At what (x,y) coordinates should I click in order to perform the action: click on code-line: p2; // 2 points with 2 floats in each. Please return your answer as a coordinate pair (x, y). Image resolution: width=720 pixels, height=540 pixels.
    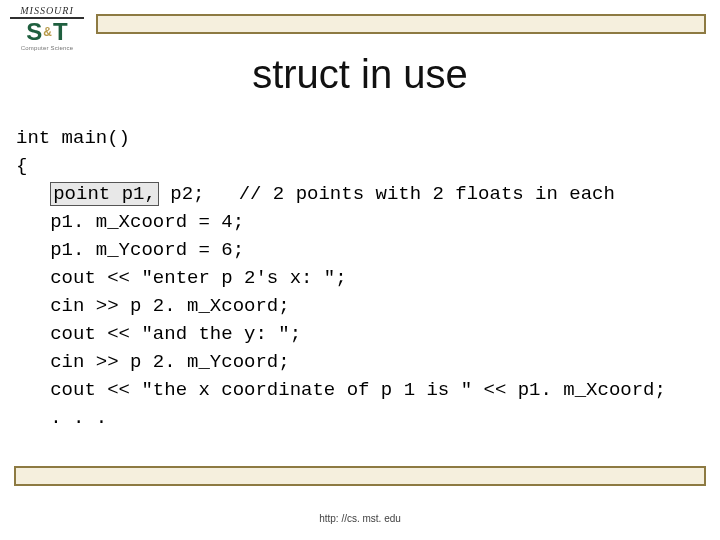
    Looking at the image, I should click on (387, 194).